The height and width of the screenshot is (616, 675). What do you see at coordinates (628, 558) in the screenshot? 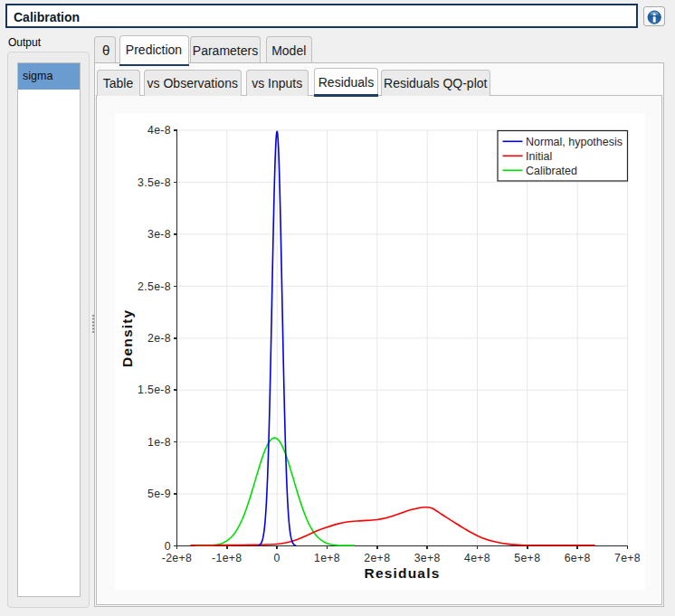
I see `svg-text: 7e+8` at bounding box center [628, 558].